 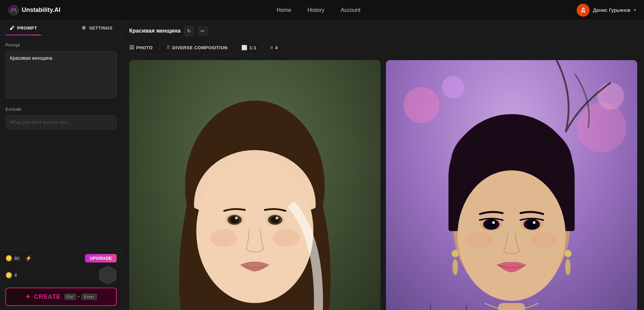 I want to click on filter-ratio: ⬜ 1:1, so click(x=249, y=48).